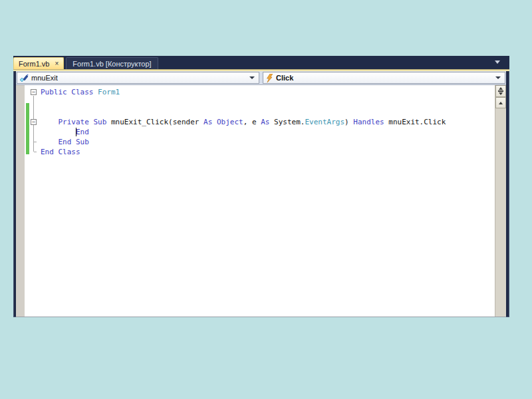 This screenshot has width=532, height=399. What do you see at coordinates (39, 63) in the screenshot?
I see `tab-form1-vb-code: Form1.vb ×` at bounding box center [39, 63].